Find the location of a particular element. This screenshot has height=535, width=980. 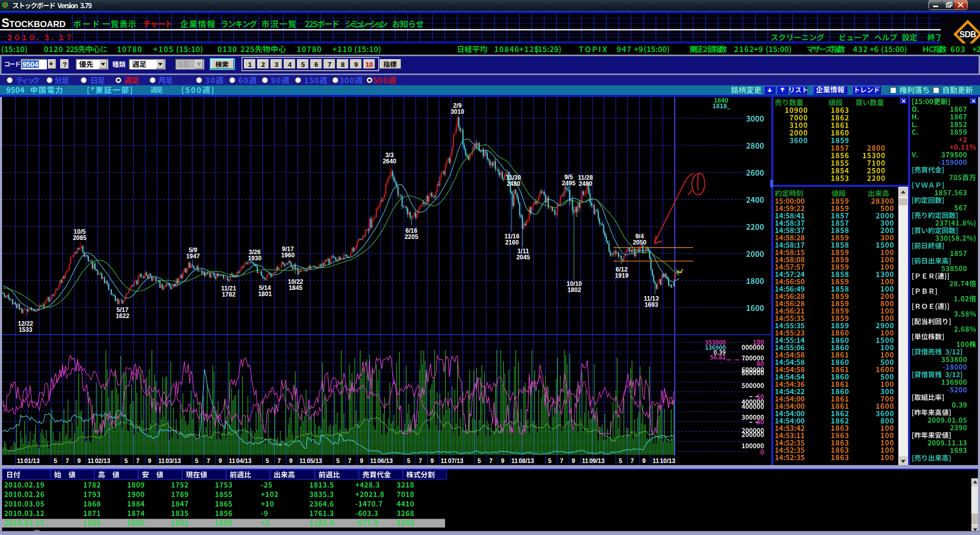

svg-text: 2 is located at coordinates (263, 64).